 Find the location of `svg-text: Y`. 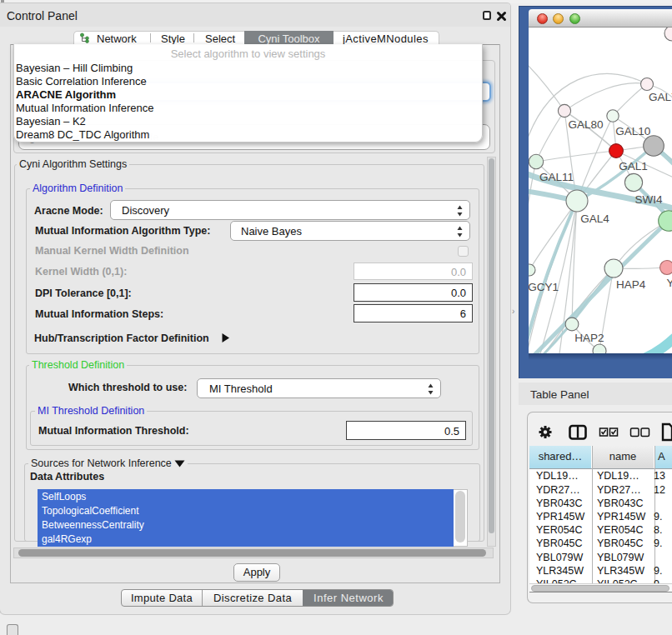

svg-text: Y is located at coordinates (669, 283).